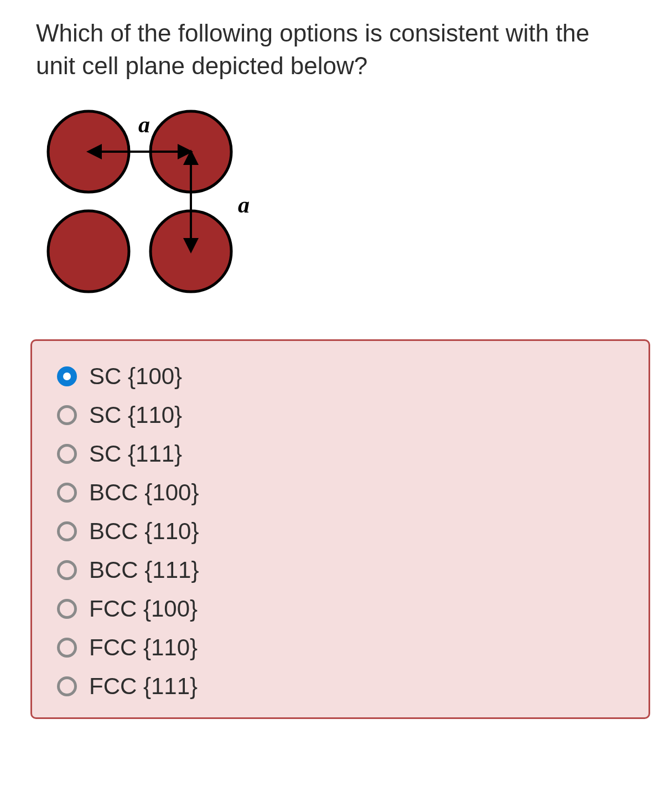 The image size is (664, 812). Describe the element at coordinates (144, 493) in the screenshot. I see `option-label: BCC {100}` at that location.